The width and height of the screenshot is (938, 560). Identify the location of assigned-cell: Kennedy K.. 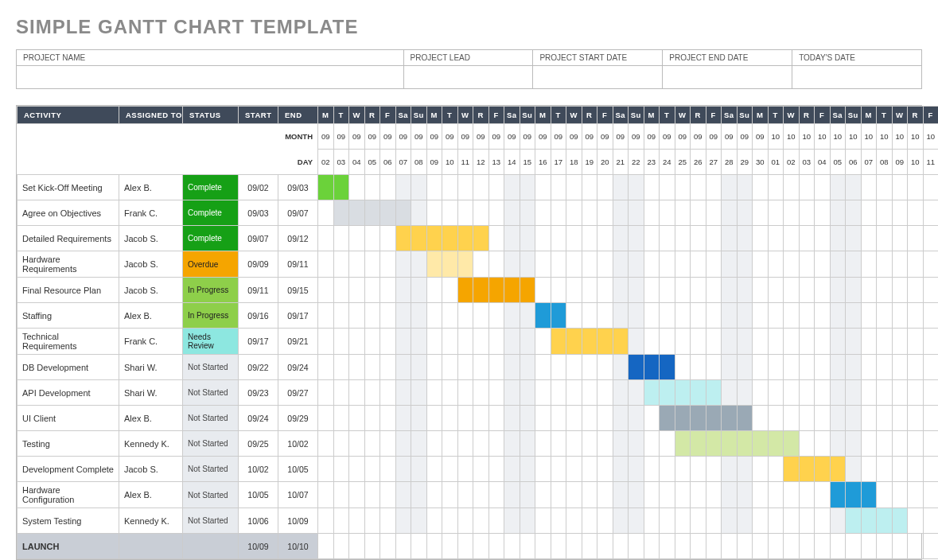
(151, 521).